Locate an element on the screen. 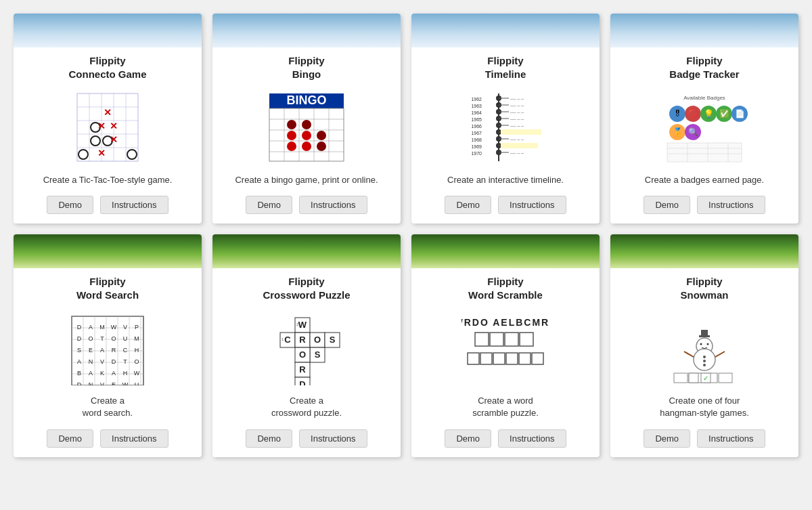  svg-text: R is located at coordinates (302, 340).